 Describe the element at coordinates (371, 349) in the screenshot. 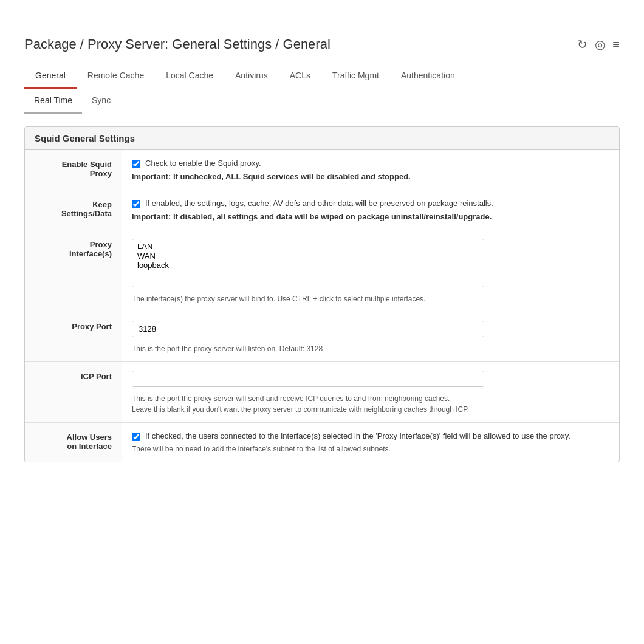

I see `proxy-port-help: This is the port the proxy server will l…` at that location.